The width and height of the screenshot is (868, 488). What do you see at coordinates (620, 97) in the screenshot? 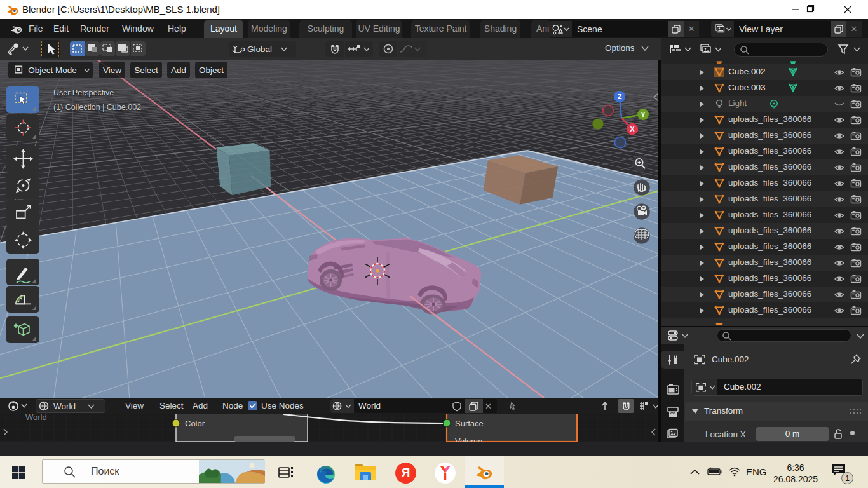
I see `svg-text: Z` at bounding box center [620, 97].